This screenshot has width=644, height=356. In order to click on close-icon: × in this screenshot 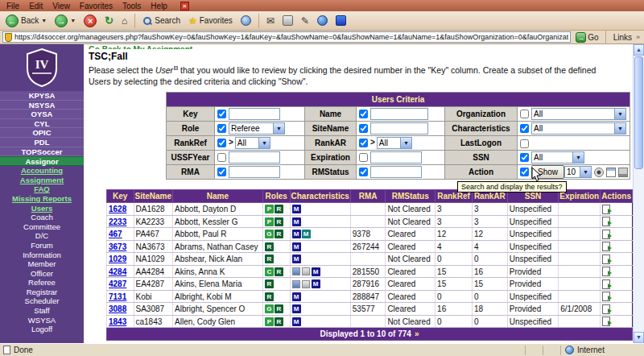, I will do `click(185, 6)`.